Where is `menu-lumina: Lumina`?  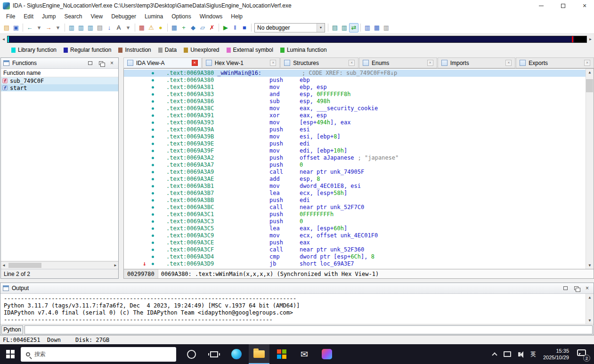
menu-lumina: Lumina is located at coordinates (154, 16).